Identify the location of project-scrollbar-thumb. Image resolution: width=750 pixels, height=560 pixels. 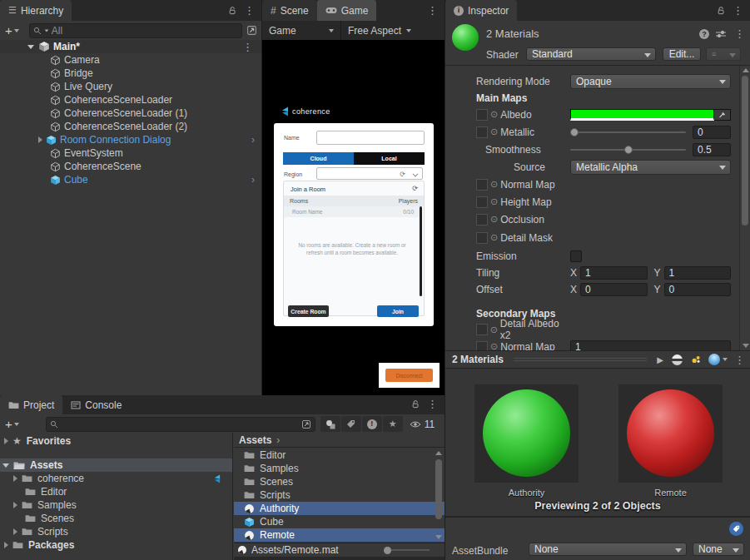
(439, 489).